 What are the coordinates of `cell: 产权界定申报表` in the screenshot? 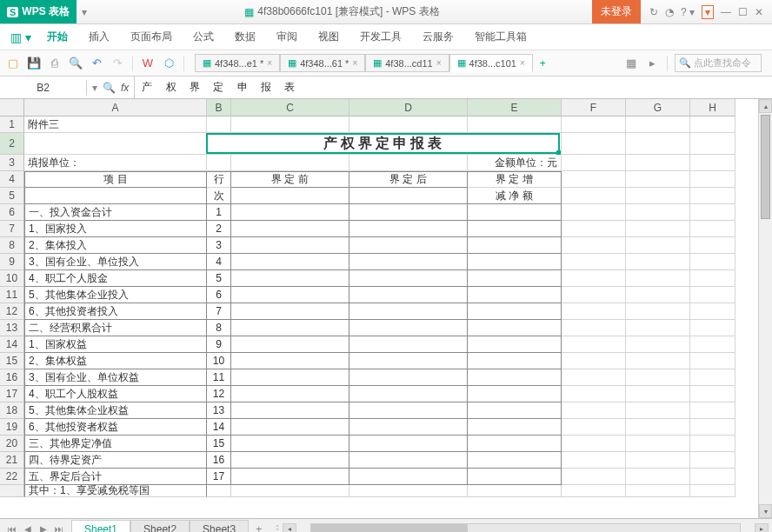 It's located at (384, 144).